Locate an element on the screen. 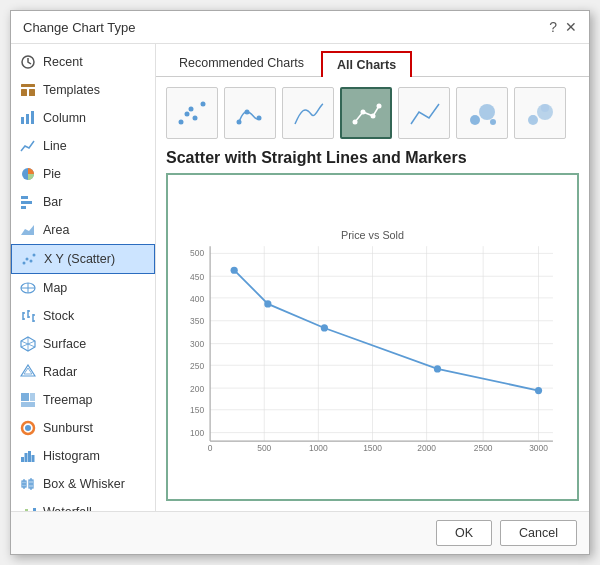 The height and width of the screenshot is (565, 600). sidebar-item-stock: Stock is located at coordinates (83, 316).